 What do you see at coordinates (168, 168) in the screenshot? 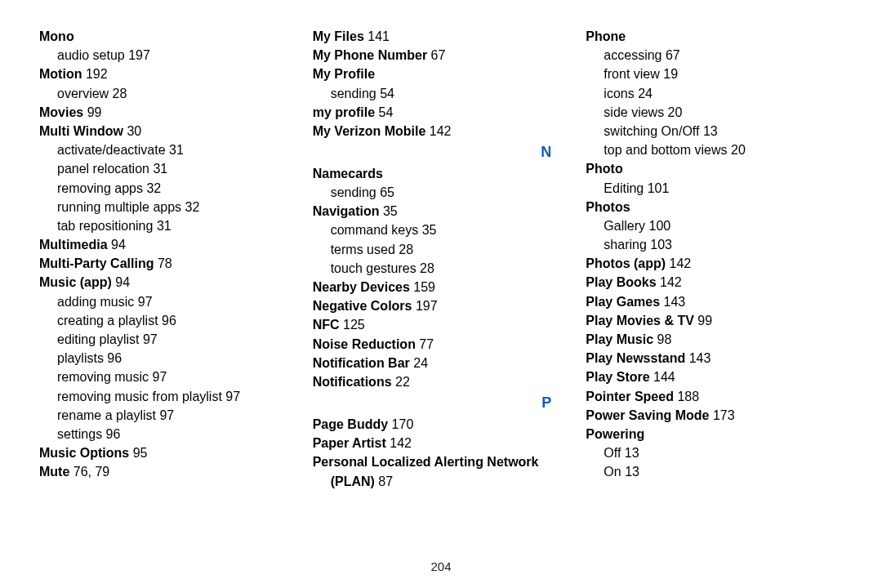
I see `index-subentry: panel relocation 31` at bounding box center [168, 168].